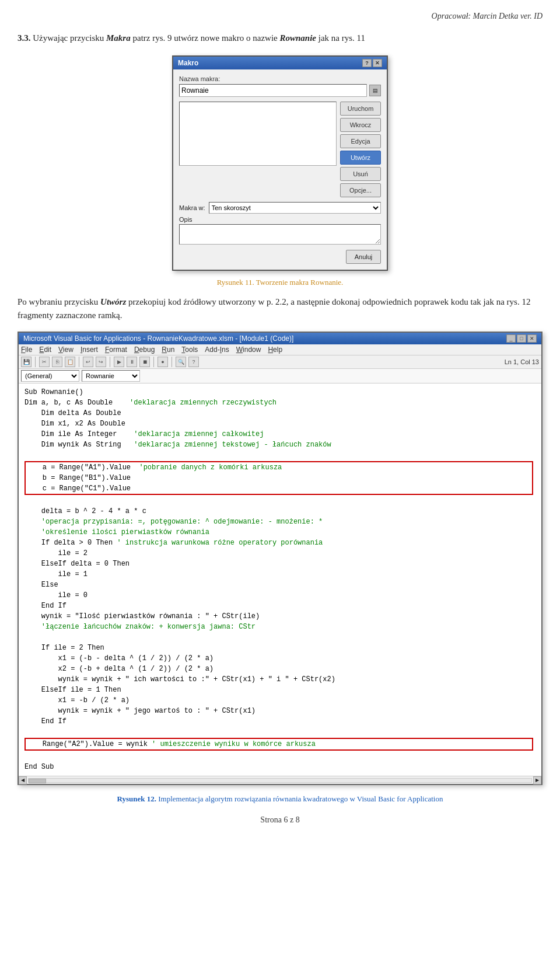 Image resolution: width=560 pixels, height=966 pixels. Describe the element at coordinates (119, 362) in the screenshot. I see `toolbar-run-icon: ▶` at that location.